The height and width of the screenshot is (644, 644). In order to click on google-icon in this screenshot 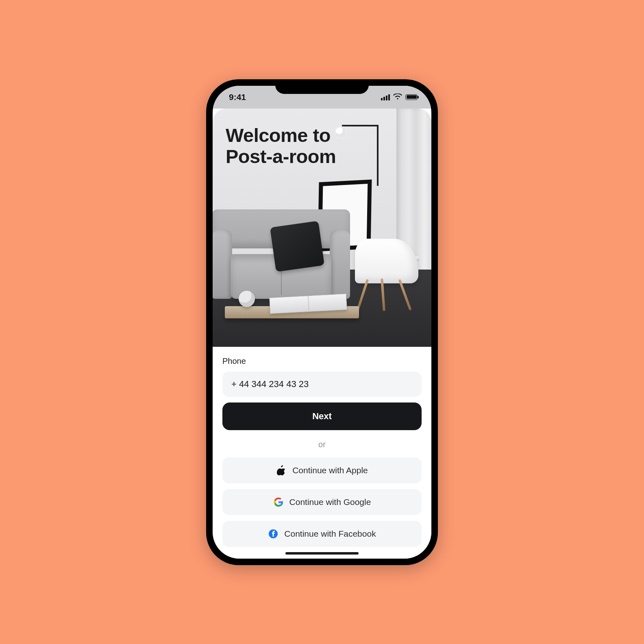, I will do `click(278, 502)`.